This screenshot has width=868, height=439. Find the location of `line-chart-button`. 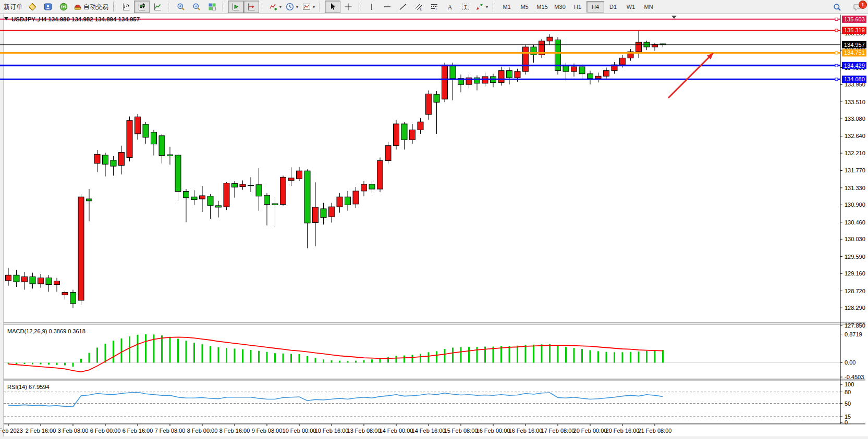

line-chart-button is located at coordinates (157, 7).